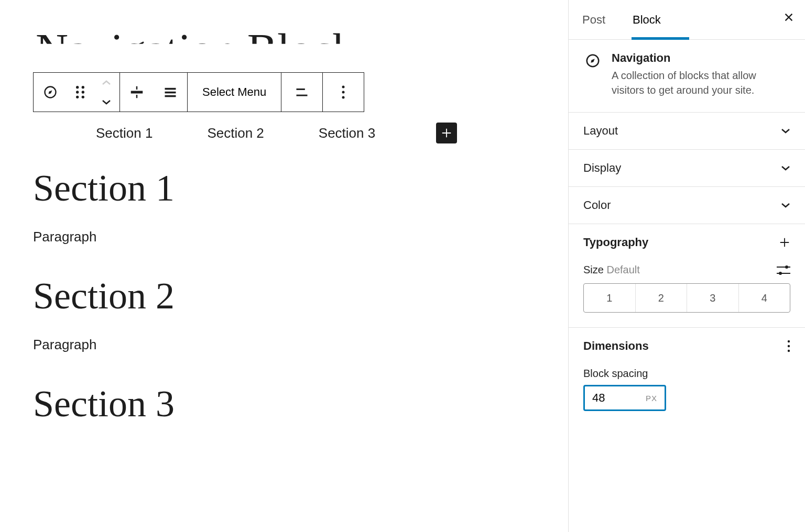 This screenshot has width=805, height=532. What do you see at coordinates (285, 296) in the screenshot?
I see `section-heading: Section 2` at bounding box center [285, 296].